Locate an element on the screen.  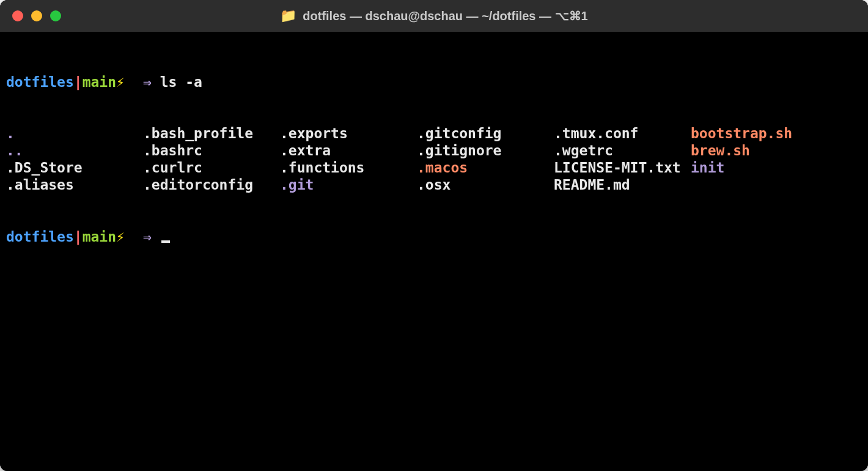
minimize-button is located at coordinates (37, 16).